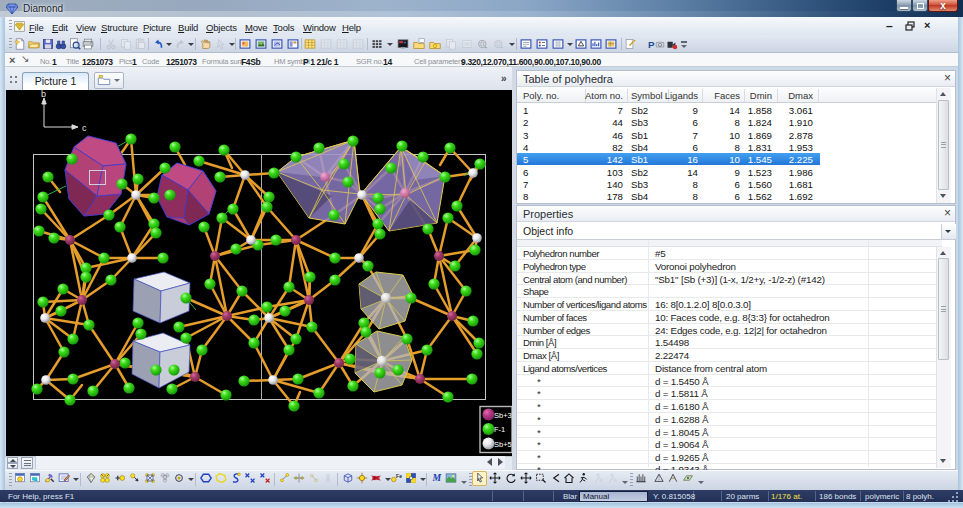 The image size is (963, 508). I want to click on svg-text: F-1, so click(500, 430).